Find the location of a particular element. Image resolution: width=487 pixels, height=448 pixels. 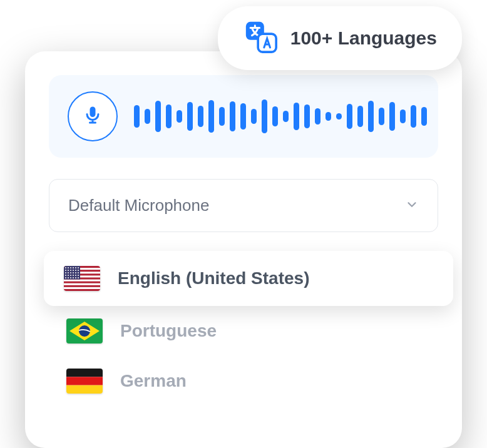

language-option: Portuguese is located at coordinates (244, 331).